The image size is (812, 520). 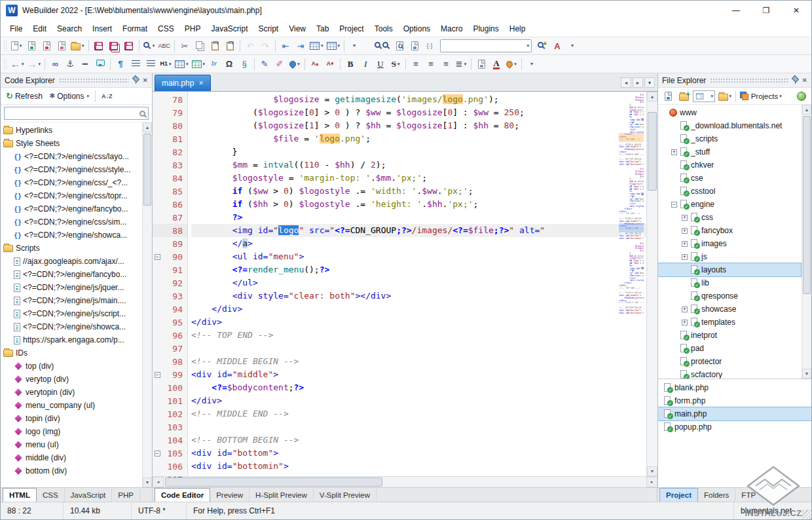 What do you see at coordinates (170, 257) in the screenshot?
I see `gutter-line-90: −90` at bounding box center [170, 257].